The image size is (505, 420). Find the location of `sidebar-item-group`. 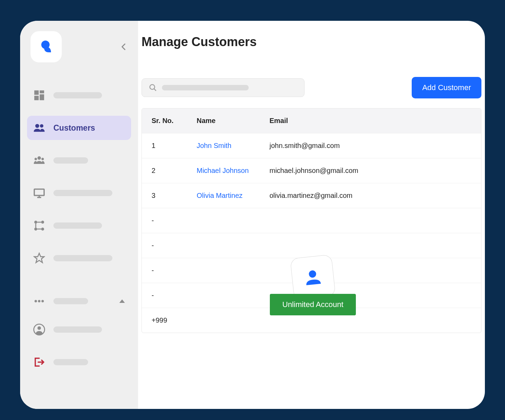

sidebar-item-group is located at coordinates (79, 160).